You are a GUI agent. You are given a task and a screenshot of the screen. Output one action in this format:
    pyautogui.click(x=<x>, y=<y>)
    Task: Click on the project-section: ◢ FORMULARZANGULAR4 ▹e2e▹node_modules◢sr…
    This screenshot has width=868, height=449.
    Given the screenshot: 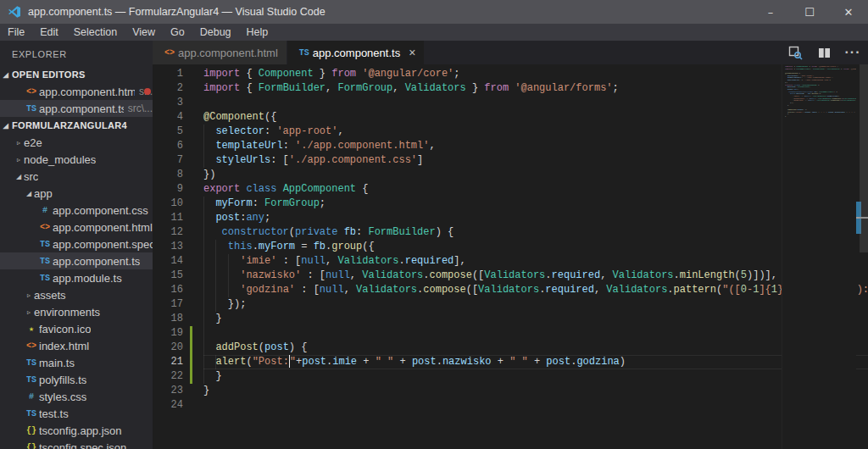 What is the action you would take?
    pyautogui.click(x=76, y=283)
    